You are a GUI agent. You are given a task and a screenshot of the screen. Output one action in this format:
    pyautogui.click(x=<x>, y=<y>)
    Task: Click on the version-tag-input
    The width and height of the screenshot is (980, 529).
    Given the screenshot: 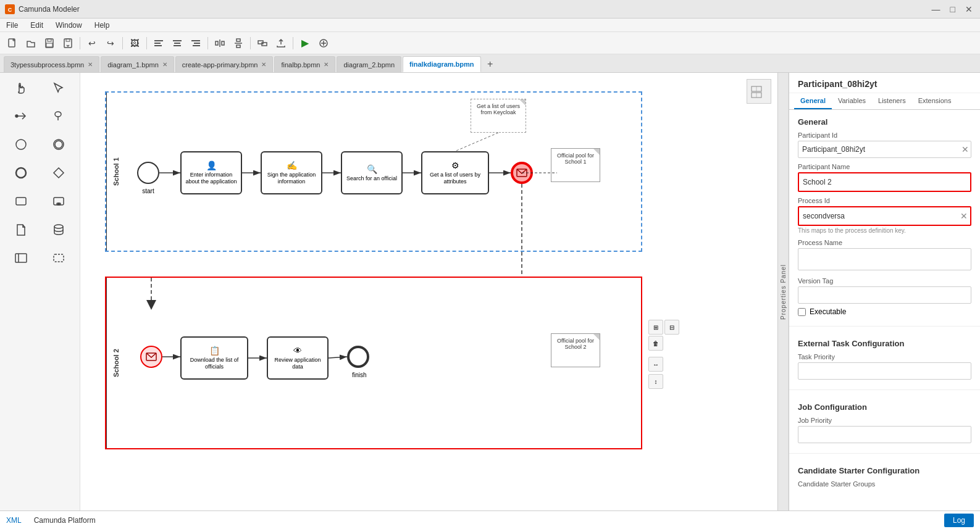 What is the action you would take?
    pyautogui.click(x=884, y=295)
    